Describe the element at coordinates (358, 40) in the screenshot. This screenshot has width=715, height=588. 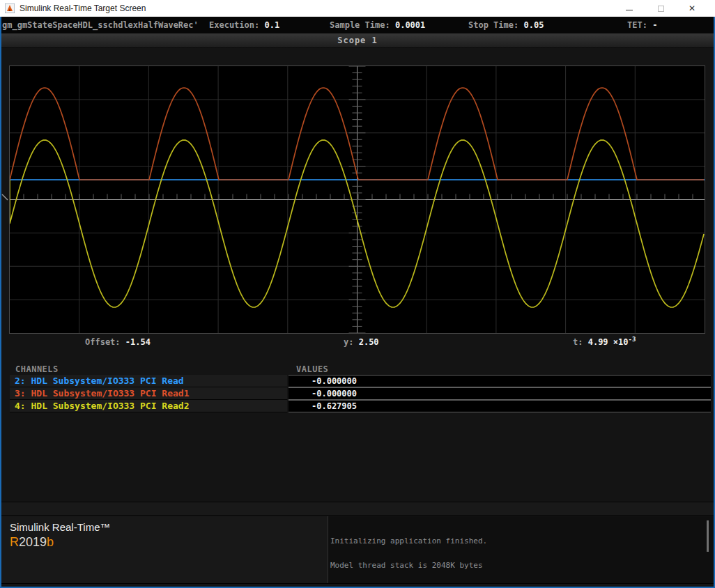
I see `scope-title-bar: Scope 1` at that location.